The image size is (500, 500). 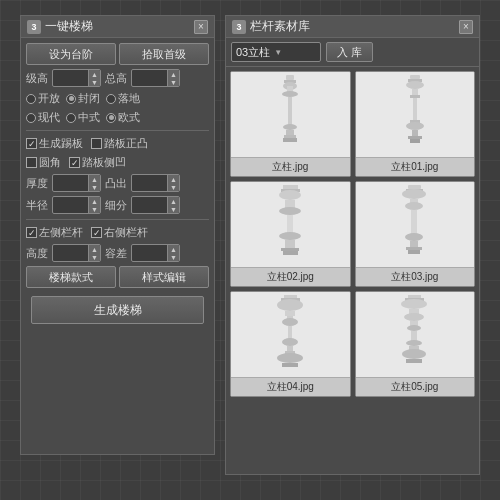 I want to click on protrude-up: ▲, so click(x=173, y=179).